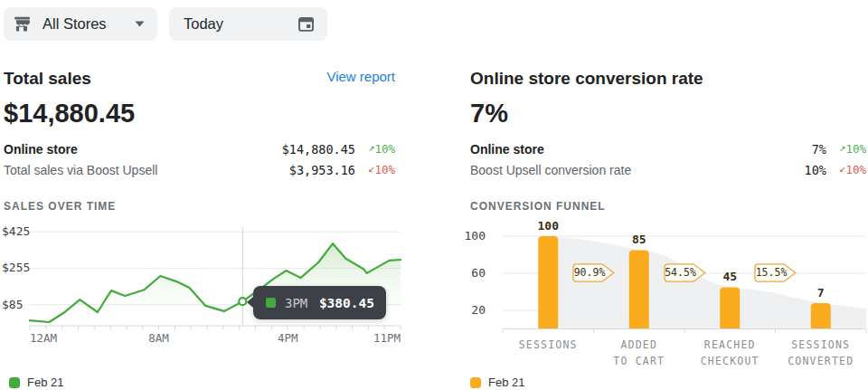  Describe the element at coordinates (587, 79) in the screenshot. I see `conversion-title: Online store conversion rate` at that location.